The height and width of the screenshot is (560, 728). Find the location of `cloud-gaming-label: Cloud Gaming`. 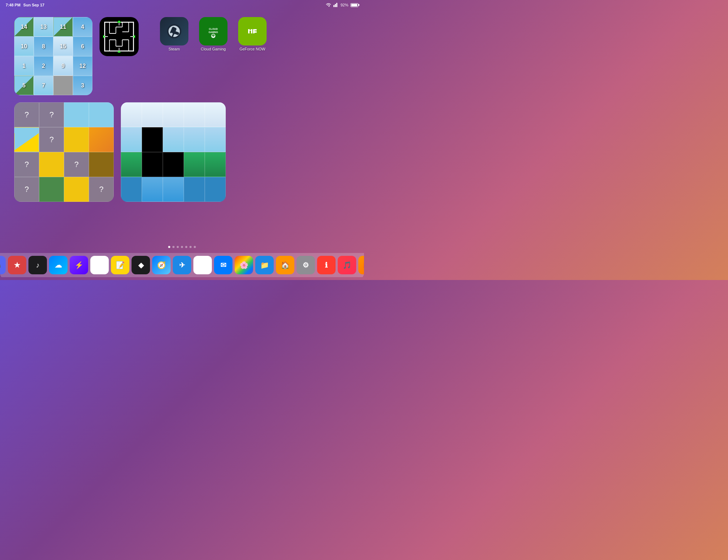

cloud-gaming-label: Cloud Gaming is located at coordinates (213, 49).